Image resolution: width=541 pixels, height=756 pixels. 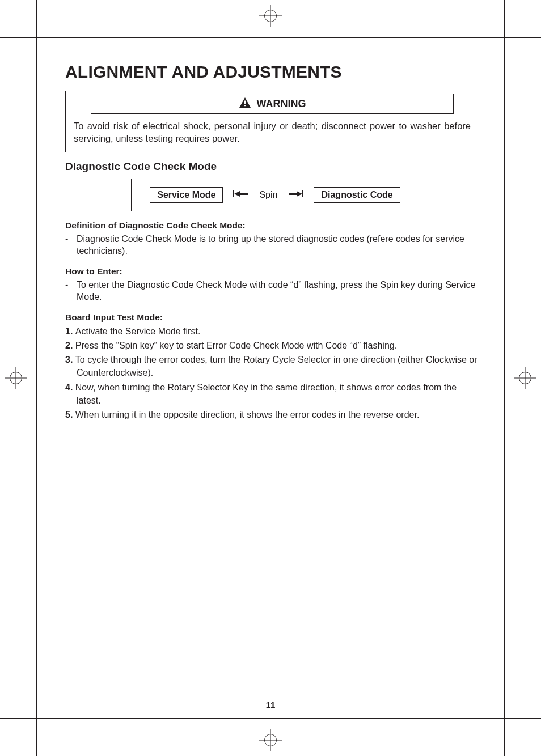 What do you see at coordinates (270, 705) in the screenshot?
I see `page-number: 11` at bounding box center [270, 705].